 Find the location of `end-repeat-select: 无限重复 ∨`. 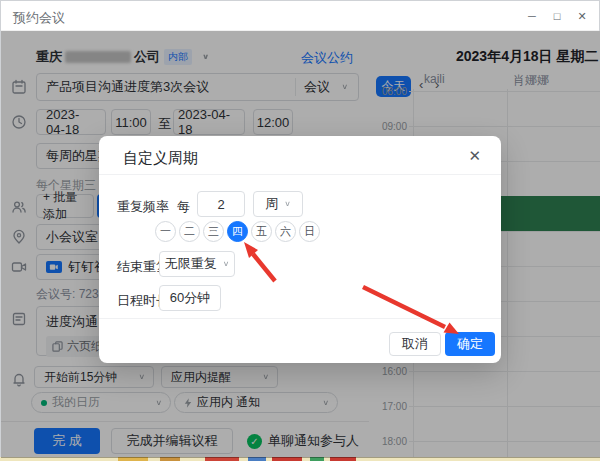

end-repeat-select: 无限重复 ∨ is located at coordinates (197, 264).